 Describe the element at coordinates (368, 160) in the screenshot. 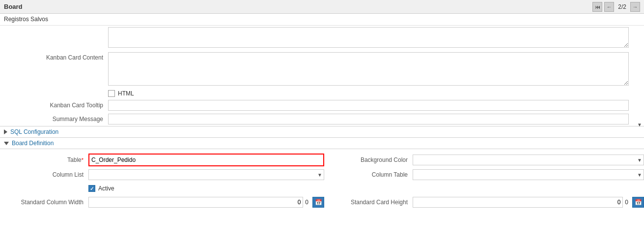

I see `bg-color-label: Background Color` at that location.